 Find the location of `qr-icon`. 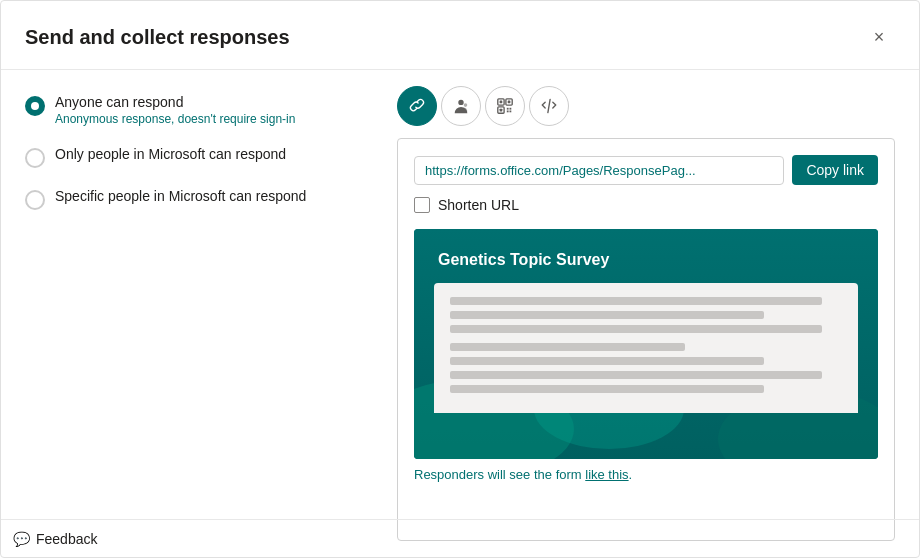

qr-icon is located at coordinates (505, 106).